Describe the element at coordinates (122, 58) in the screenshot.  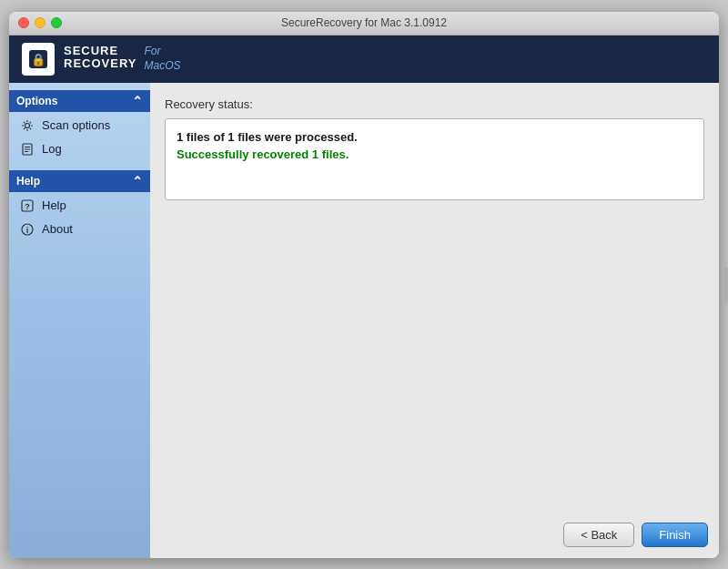
I see `logo-text: SECURE RECOVERY For MacOS` at that location.